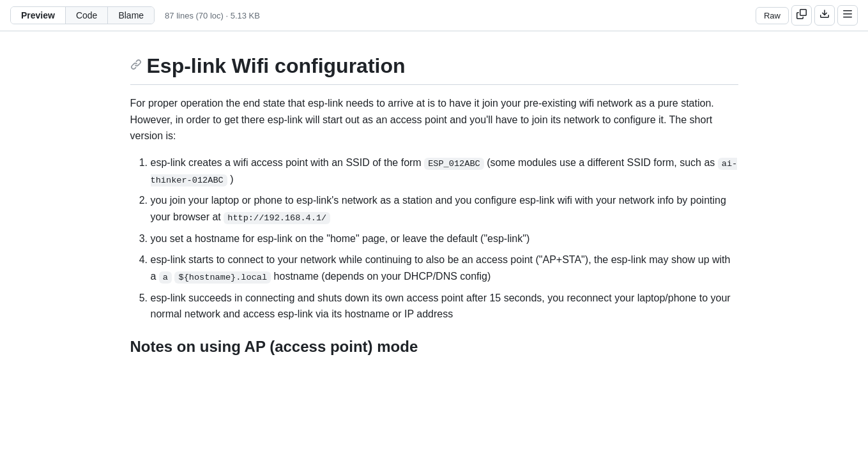 This screenshot has height=463, width=868. What do you see at coordinates (165, 277) in the screenshot?
I see `step4-code1: a` at bounding box center [165, 277].